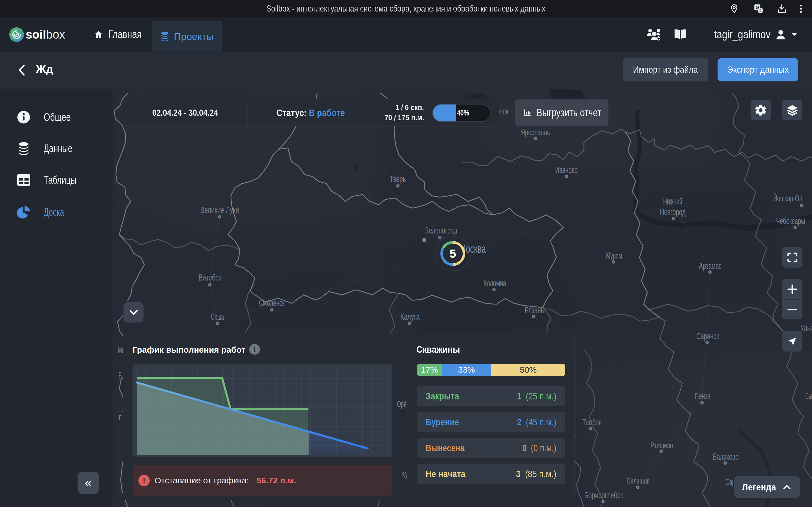  I want to click on svg-text: Тверь, so click(398, 179).